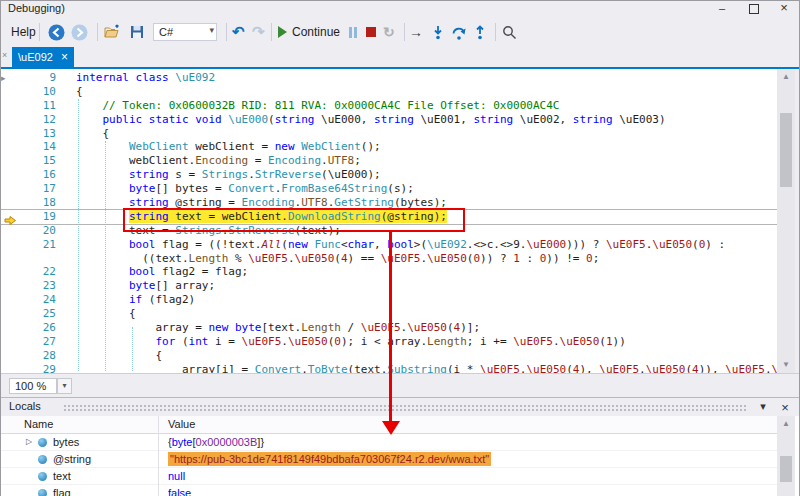 The width and height of the screenshot is (800, 496). I want to click on save-all-button, so click(137, 32).